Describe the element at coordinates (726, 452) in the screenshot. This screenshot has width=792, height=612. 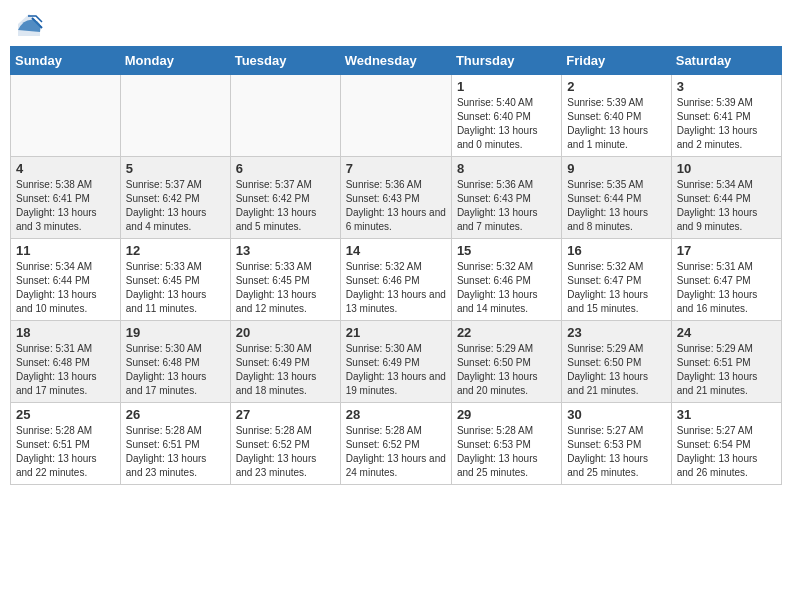
I see `day-info: Sunrise: 5:27 AM Sunset: 6:54 PM Dayligh…` at that location.